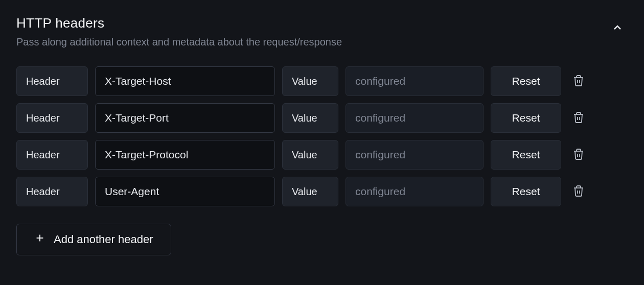  What do you see at coordinates (179, 23) in the screenshot?
I see `section-title: HTTP headers` at bounding box center [179, 23].